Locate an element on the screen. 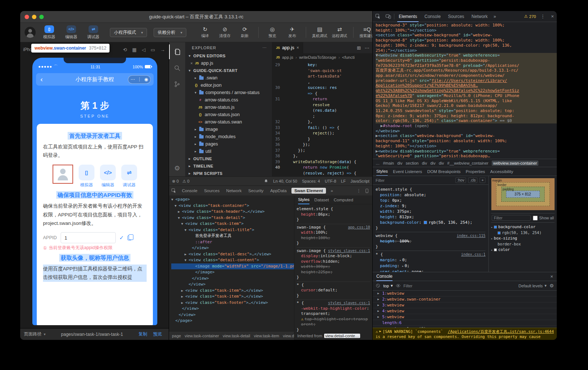 This screenshot has height=370, width=588. problems-warnings: ⚠ 0 is located at coordinates (186, 182).